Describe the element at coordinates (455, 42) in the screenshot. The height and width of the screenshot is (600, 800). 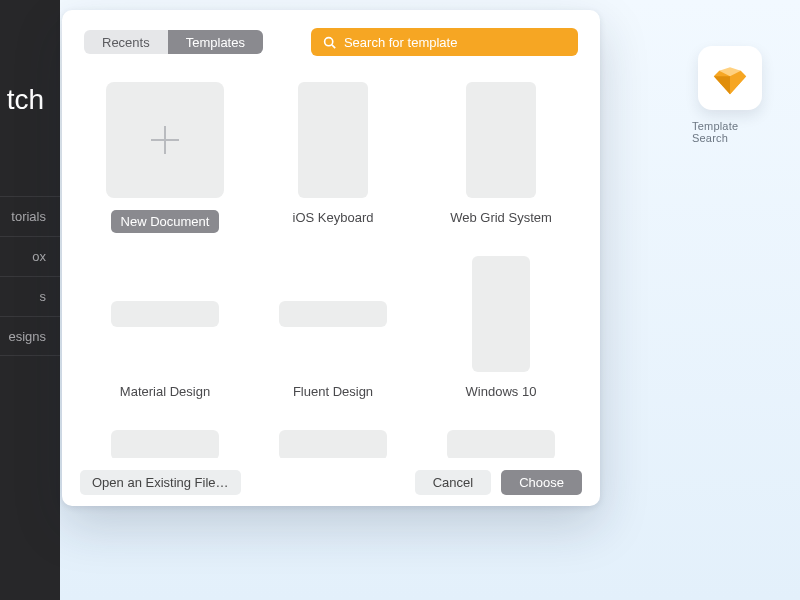
I see `search-input` at that location.